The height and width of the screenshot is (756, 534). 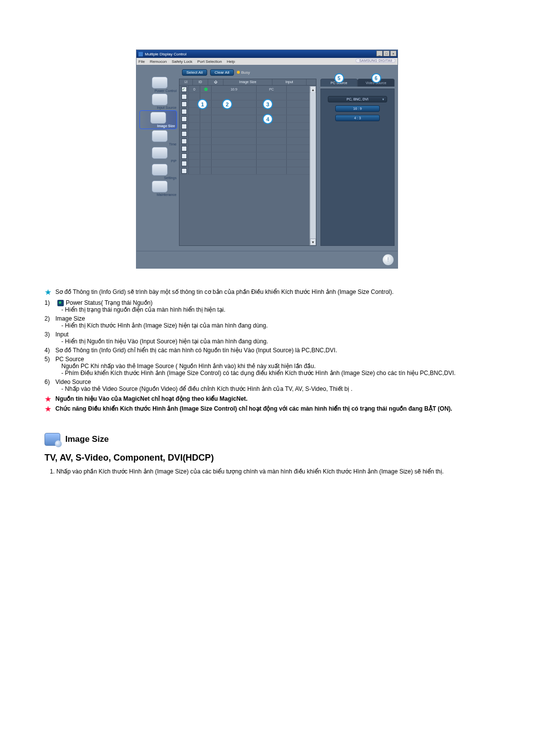 I want to click on table-row: 0 16:9 PC, so click(x=248, y=89).